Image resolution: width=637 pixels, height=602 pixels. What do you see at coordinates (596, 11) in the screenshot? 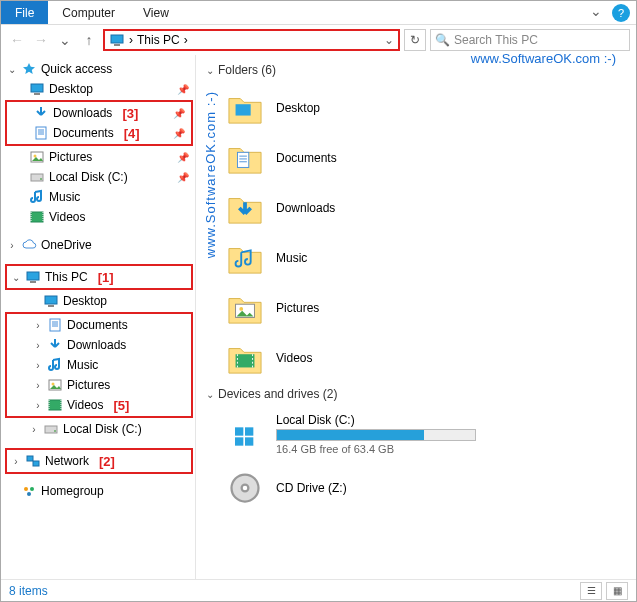
I see `ribbon-expand-chevron: ⌄` at bounding box center [596, 11].